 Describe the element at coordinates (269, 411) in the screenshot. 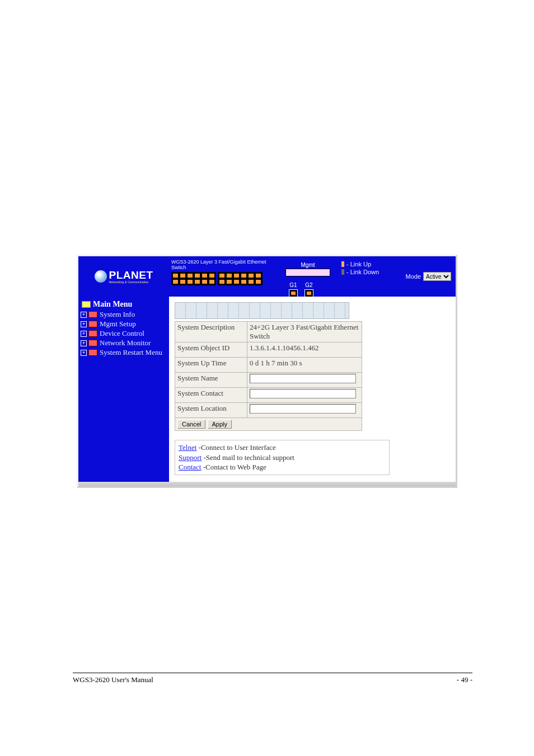

I see `table-row: System Location` at that location.